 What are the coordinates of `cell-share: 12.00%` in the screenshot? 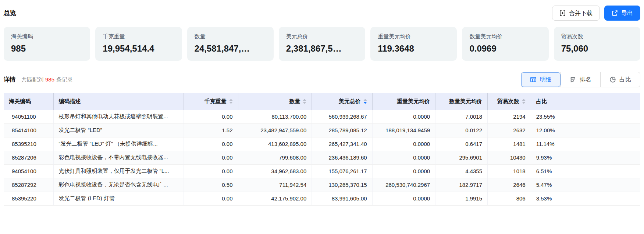 It's located at (586, 130).